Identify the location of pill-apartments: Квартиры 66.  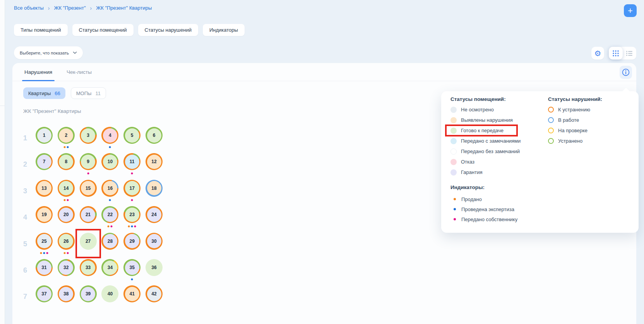
(44, 93).